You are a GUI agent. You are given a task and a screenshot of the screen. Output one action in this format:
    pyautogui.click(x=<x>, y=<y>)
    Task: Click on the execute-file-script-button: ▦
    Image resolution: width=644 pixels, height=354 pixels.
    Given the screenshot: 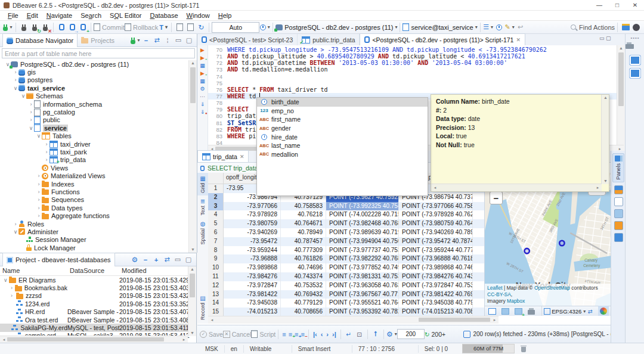 What is the action you would take?
    pyautogui.click(x=203, y=81)
    